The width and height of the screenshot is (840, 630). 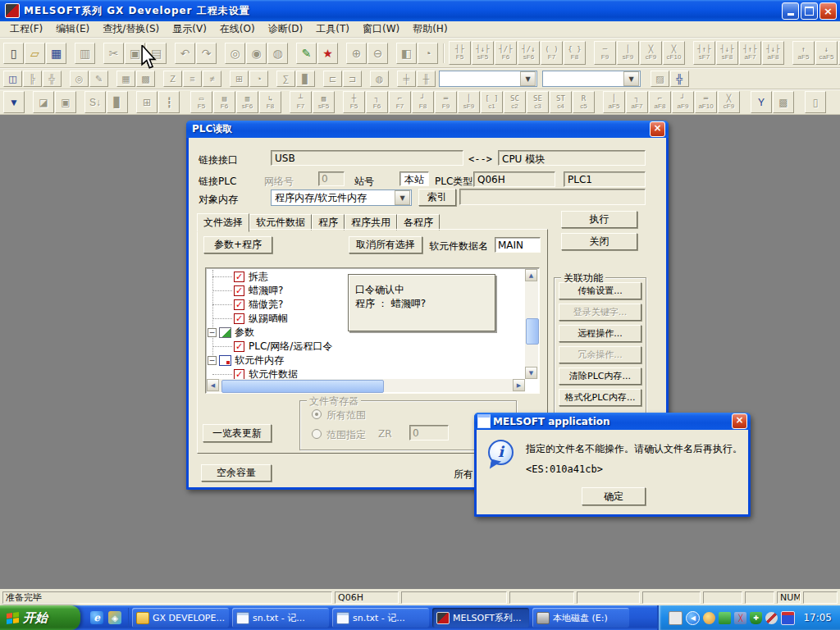 I want to click on ladder-symbol-button: ┤/├F6, so click(x=505, y=52).